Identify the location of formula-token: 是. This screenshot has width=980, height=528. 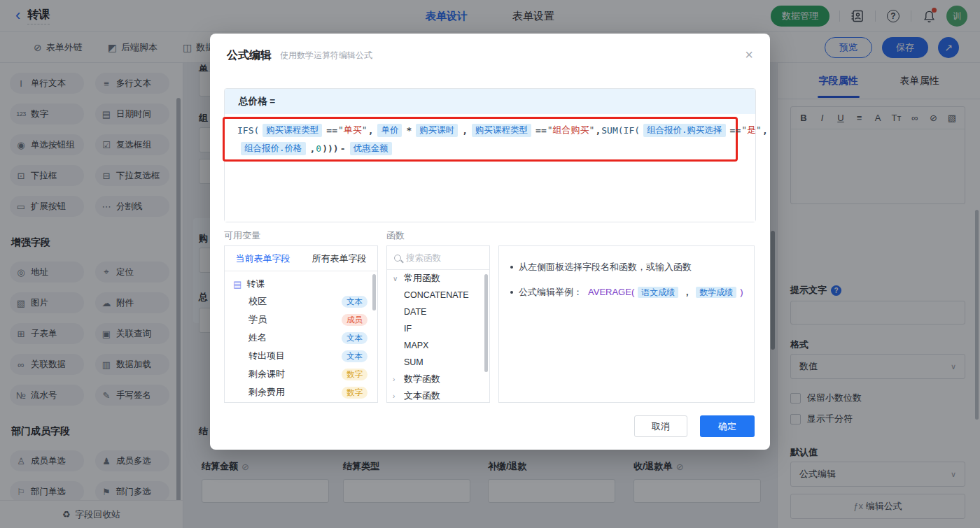
(752, 130).